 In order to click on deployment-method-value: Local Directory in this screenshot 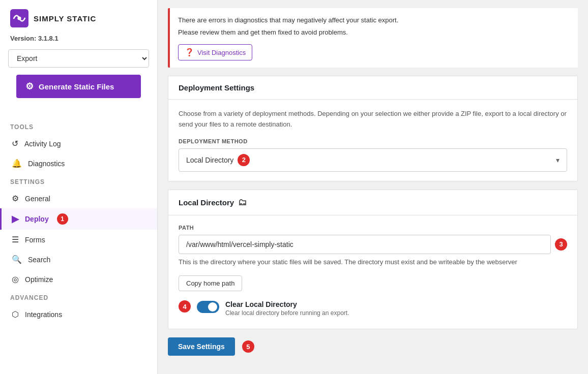, I will do `click(210, 160)`.